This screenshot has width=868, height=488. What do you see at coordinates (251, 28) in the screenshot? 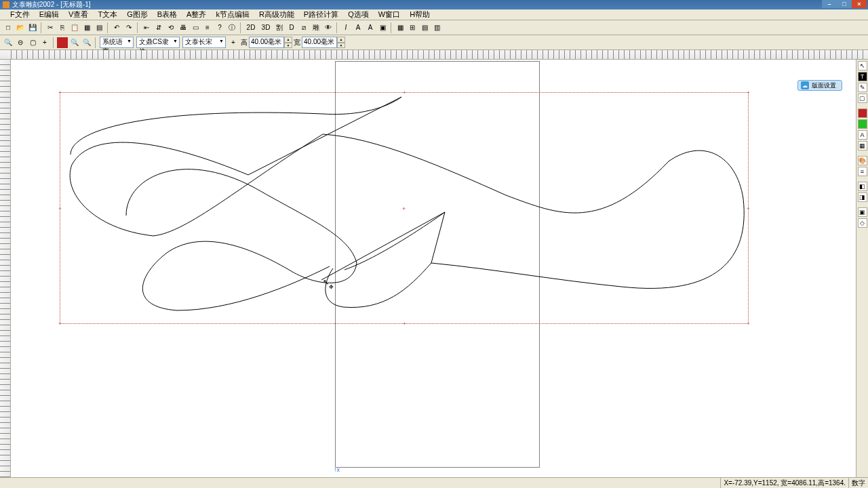
I see `2d-button: 2D` at bounding box center [251, 28].